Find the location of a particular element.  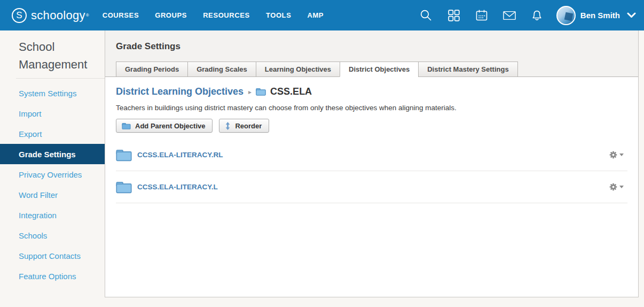

mail-icon is located at coordinates (509, 16).